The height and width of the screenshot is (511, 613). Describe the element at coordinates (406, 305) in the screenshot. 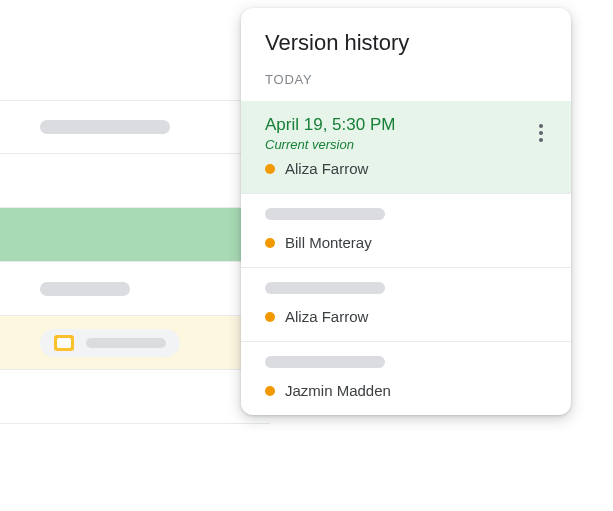

I see `version-item: Aliza Farrow` at that location.